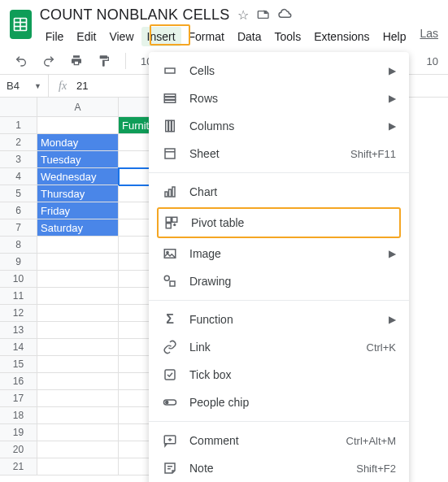 The image size is (448, 482). What do you see at coordinates (293, 281) in the screenshot?
I see `menu-label: Drawing` at bounding box center [293, 281].